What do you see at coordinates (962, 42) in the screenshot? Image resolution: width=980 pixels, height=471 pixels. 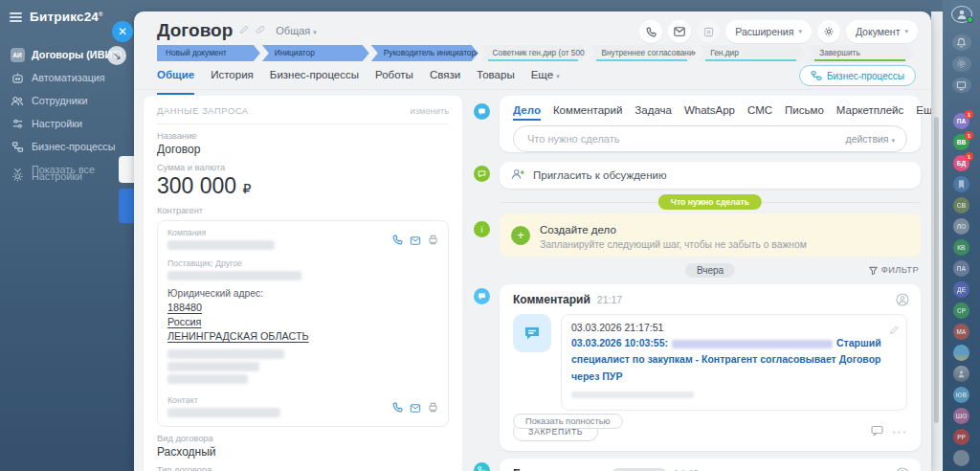 I see `notifications-bell-icon` at bounding box center [962, 42].